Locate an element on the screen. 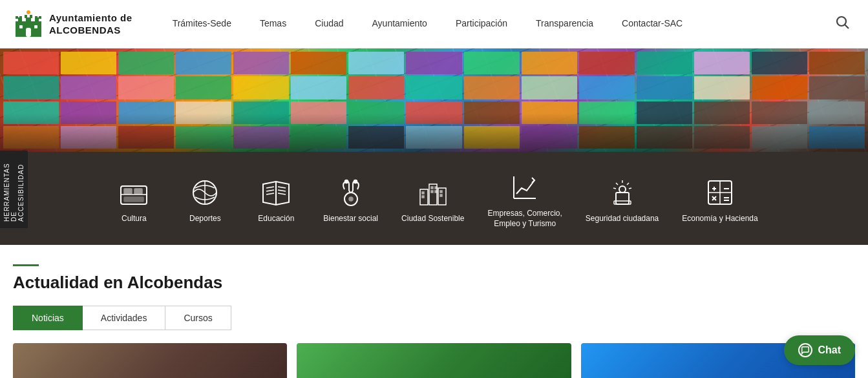  nav-tramites: Trámites-Sede is located at coordinates (202, 25).